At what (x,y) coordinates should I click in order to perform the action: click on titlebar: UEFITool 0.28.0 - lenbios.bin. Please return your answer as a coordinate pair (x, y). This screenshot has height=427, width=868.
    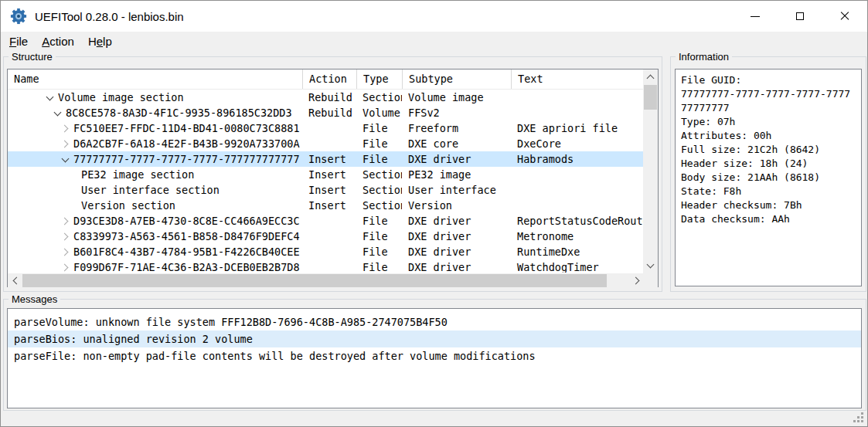
    Looking at the image, I should click on (434, 16).